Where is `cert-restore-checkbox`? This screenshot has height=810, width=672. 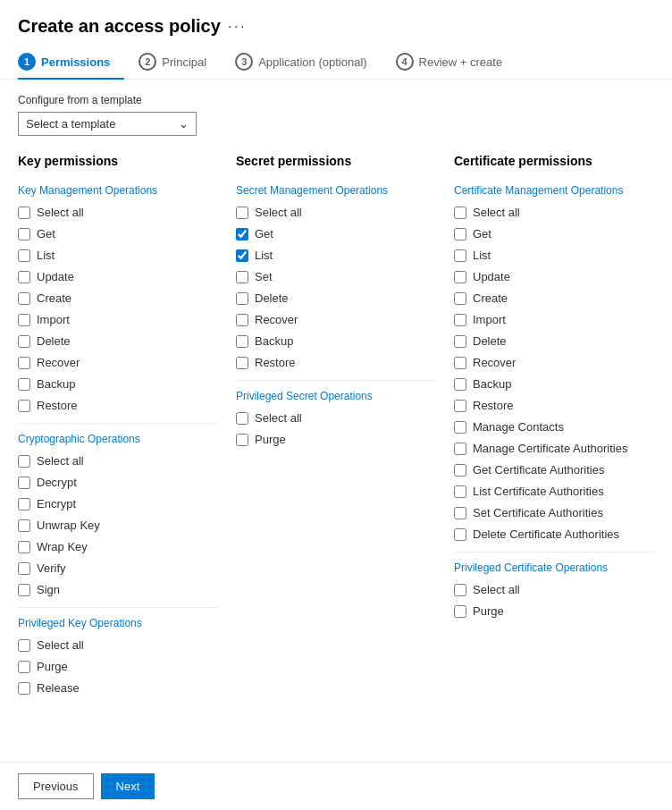
cert-restore-checkbox is located at coordinates (460, 406).